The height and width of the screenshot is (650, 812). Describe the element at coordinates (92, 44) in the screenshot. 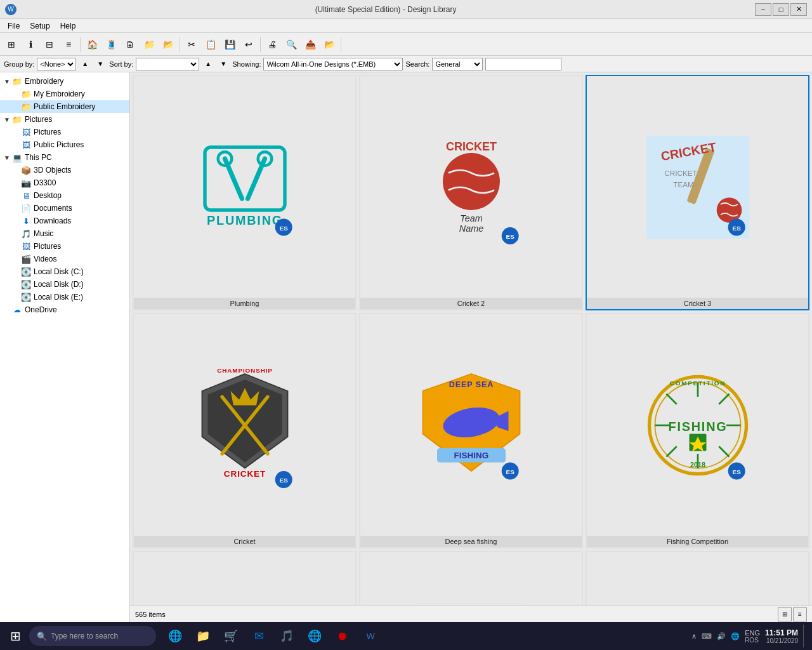

I see `tb-home: 🏠` at that location.